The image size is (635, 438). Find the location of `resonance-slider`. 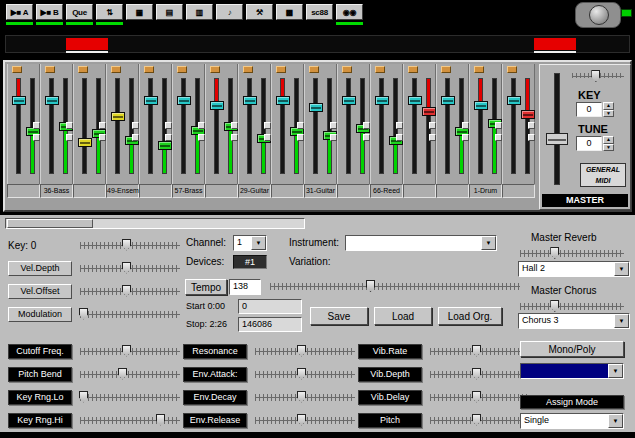

resonance-slider is located at coordinates (305, 352).